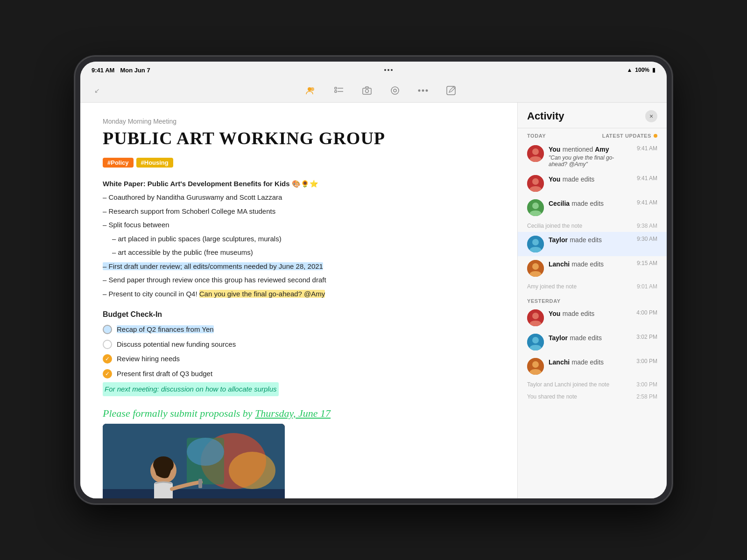  What do you see at coordinates (135, 70) in the screenshot?
I see `status-date: Mon Jun 7` at bounding box center [135, 70].